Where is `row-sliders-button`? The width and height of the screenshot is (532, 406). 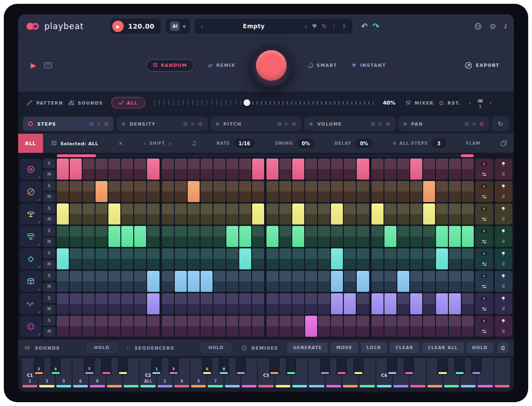 row-sliders-button is located at coordinates (484, 264).